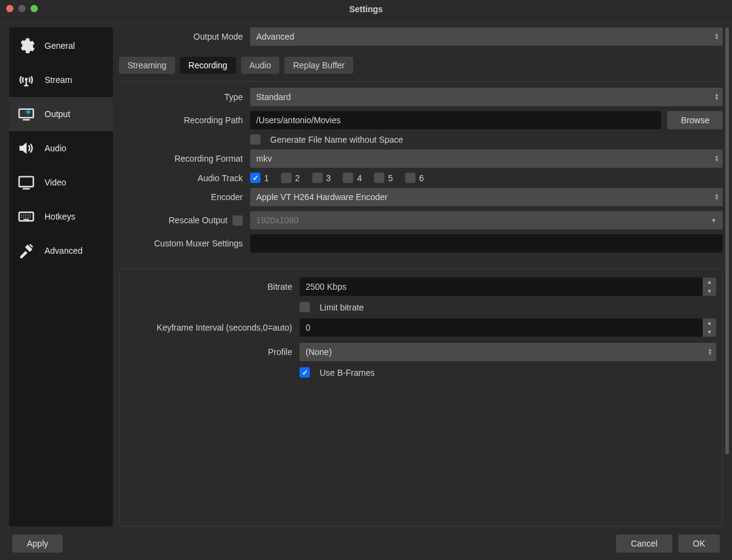 This screenshot has width=732, height=560. I want to click on sidebar-item-label: Audio, so click(56, 148).